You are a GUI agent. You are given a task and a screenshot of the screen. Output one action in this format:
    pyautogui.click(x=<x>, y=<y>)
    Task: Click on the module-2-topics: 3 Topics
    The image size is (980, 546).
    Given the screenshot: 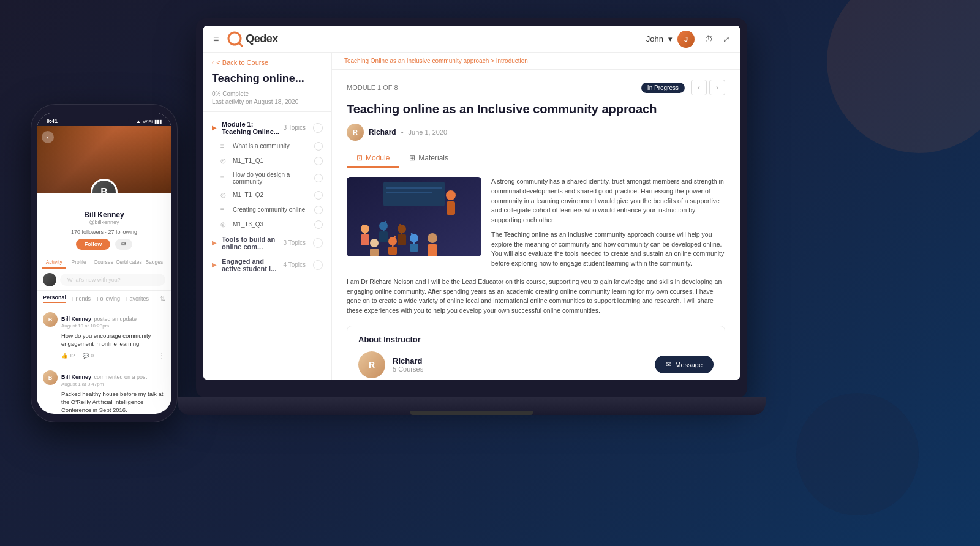 What is the action you would take?
    pyautogui.click(x=294, y=242)
    